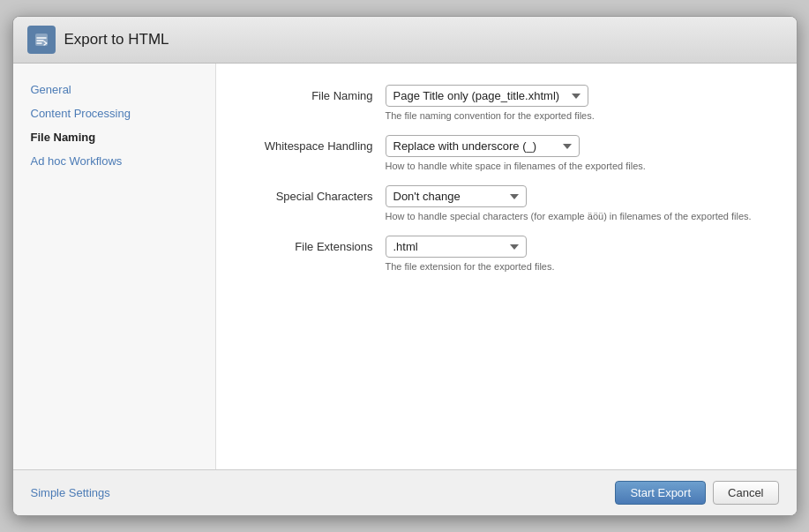 This screenshot has height=532, width=809. I want to click on footer: Simple Settings Start Export Cancel, so click(405, 492).